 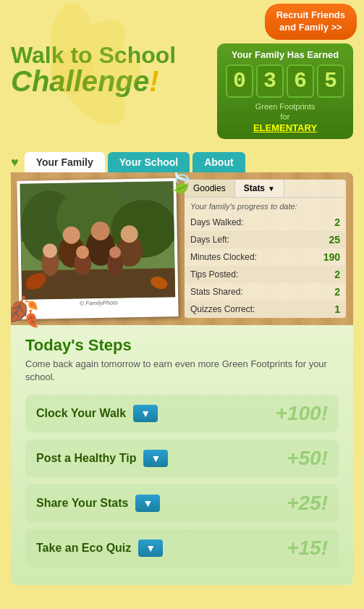 What do you see at coordinates (324, 240) in the screenshot?
I see `stat-value-days-left: 25` at bounding box center [324, 240].